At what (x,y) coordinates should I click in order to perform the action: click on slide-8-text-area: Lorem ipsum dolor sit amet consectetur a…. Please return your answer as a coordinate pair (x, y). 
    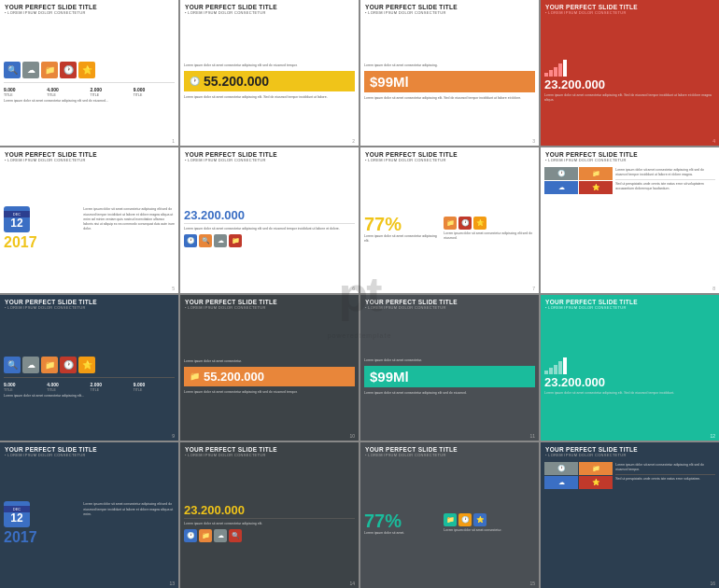
    Looking at the image, I should click on (665, 230).